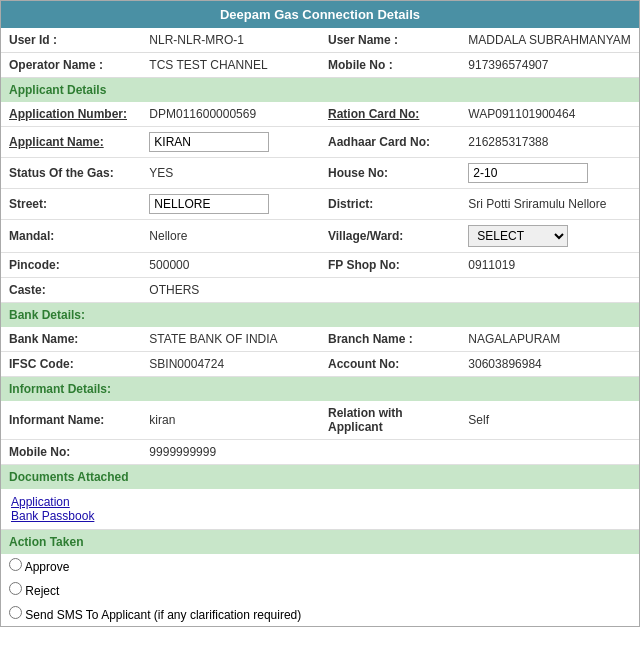  I want to click on reject-radio-label: Reject, so click(34, 591).